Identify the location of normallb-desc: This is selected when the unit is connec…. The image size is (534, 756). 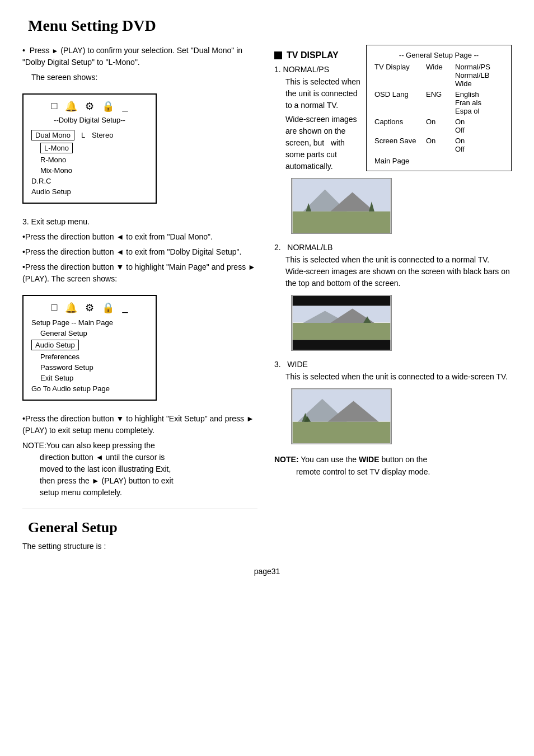
(399, 272).